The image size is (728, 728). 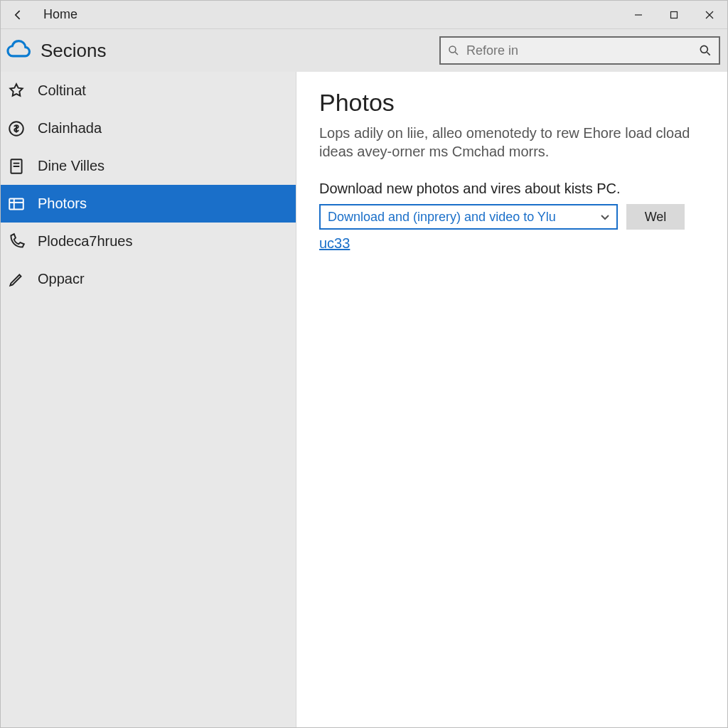 I want to click on search-icon, so click(x=454, y=50).